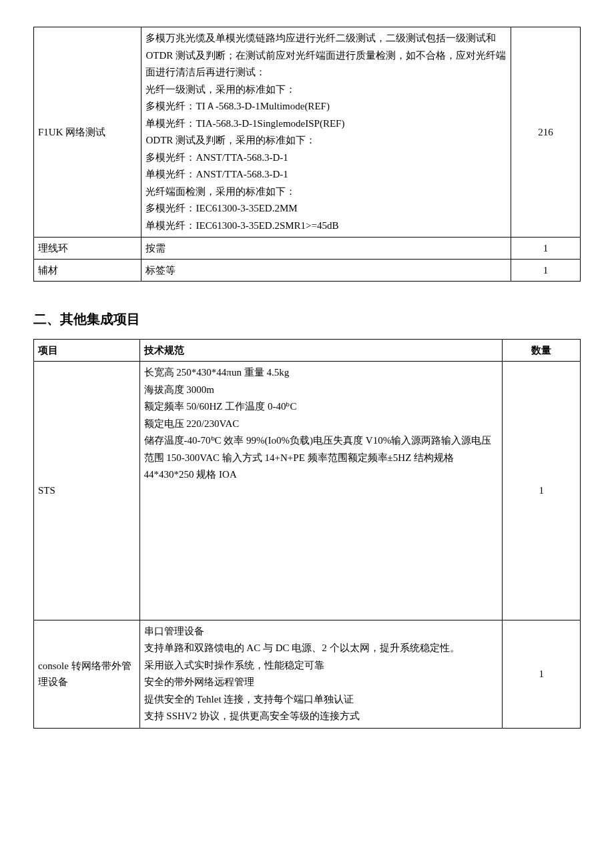 The width and height of the screenshot is (614, 868). I want to click on table-header-row: 项目 技术规范 数量, so click(307, 351).